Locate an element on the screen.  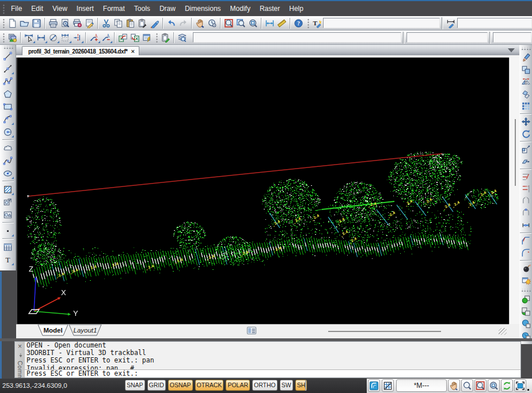
open-button is located at coordinates (24, 23).